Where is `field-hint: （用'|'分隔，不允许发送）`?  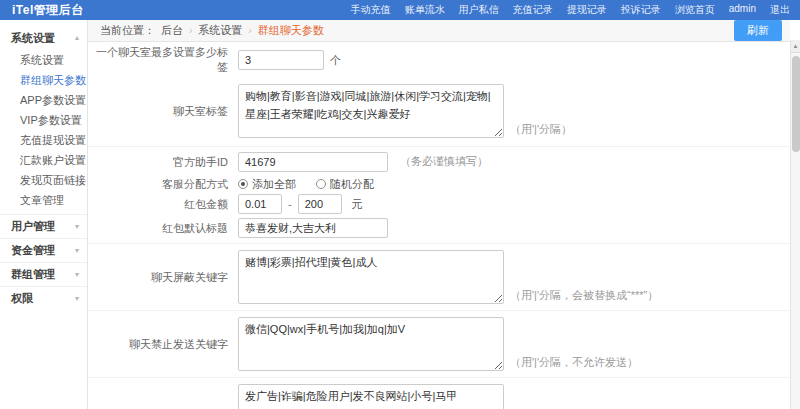
field-hint: （用'|'分隔，不允许发送） is located at coordinates (574, 363).